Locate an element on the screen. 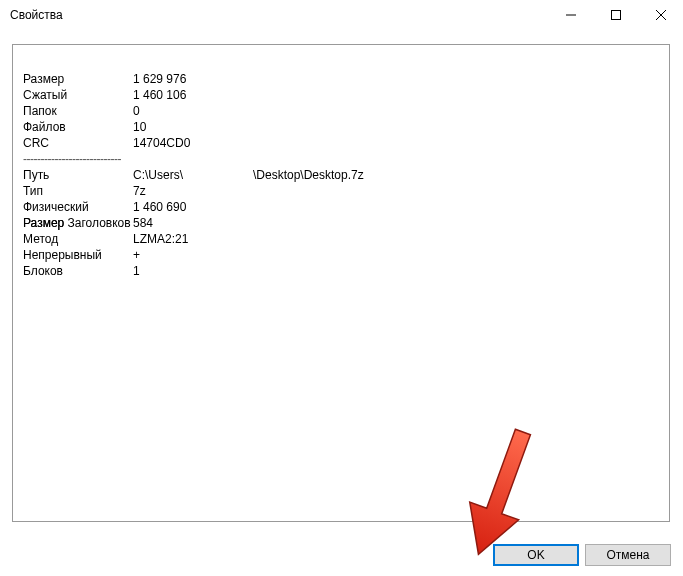 The image size is (683, 576). prop-row-path: Путь C:\Users\ \Desktop\Desktop.7z is located at coordinates (194, 175).